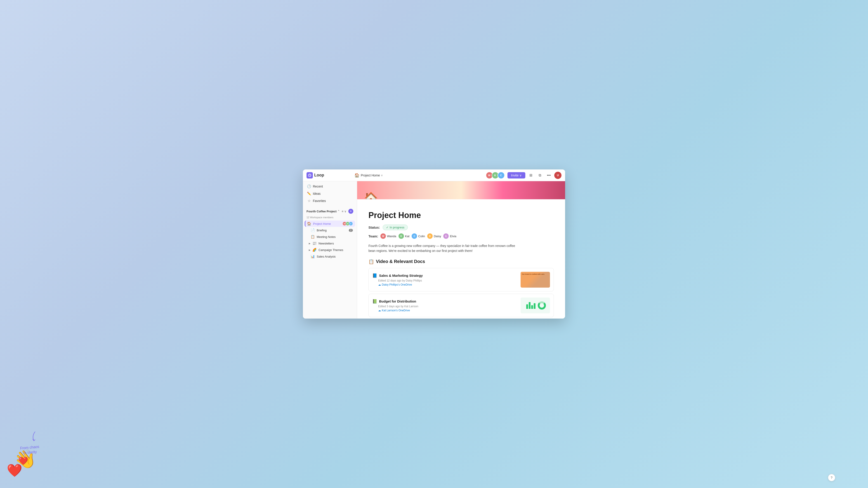 Image resolution: width=868 pixels, height=488 pixels. Describe the element at coordinates (379, 311) in the screenshot. I see `onedrive-icon-budget: ☁` at that location.